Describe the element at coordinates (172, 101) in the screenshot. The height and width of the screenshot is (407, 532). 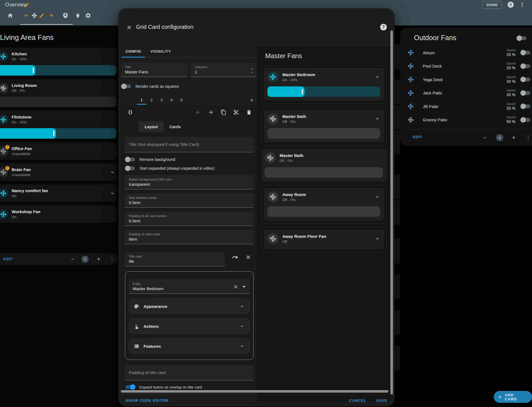
I see `page-tab-4: 4` at that location.